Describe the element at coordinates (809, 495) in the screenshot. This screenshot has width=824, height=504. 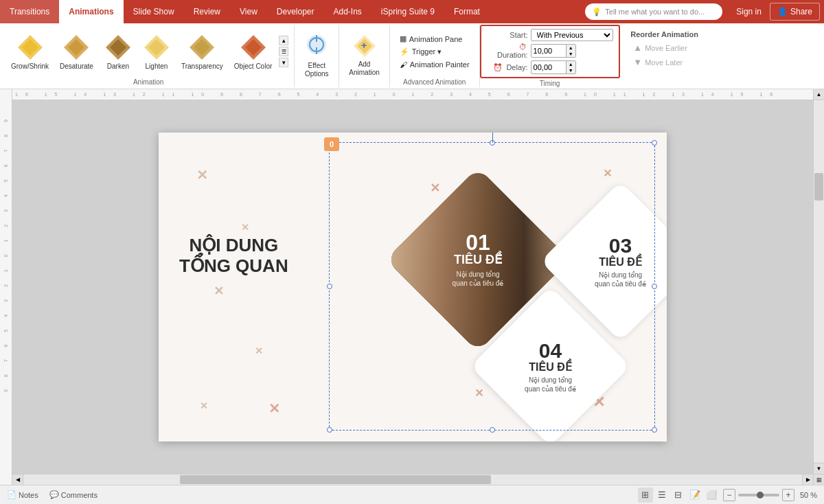
I see `zoom-percent: 50 %` at that location.